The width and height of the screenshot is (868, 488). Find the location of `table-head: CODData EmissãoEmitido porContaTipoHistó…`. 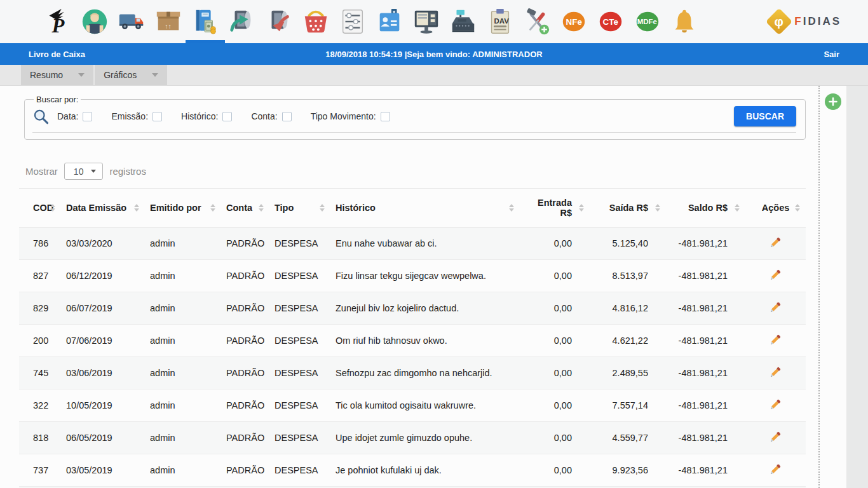

table-head: CODData EmissãoEmitido porContaTipoHistó… is located at coordinates (412, 208).